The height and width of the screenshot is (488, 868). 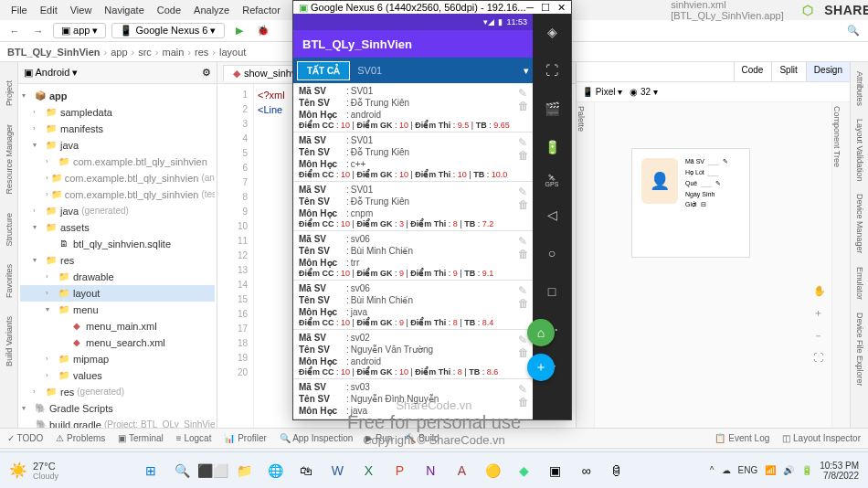 What do you see at coordinates (413, 108) in the screenshot?
I see `student-item: Mã SVSV01Tên SVĐỗ Trung KiênMôn Họcandro…` at bounding box center [413, 108].